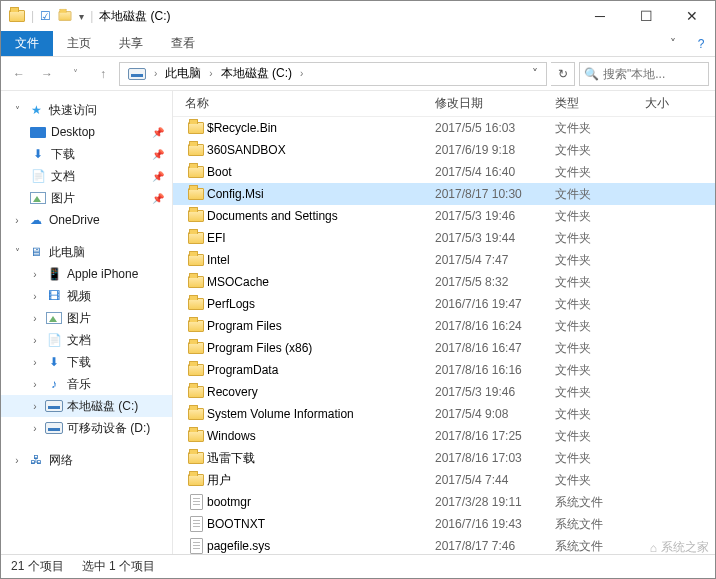 The width and height of the screenshot is (716, 579). I want to click on sidebar-item: › 📄 文档, so click(86, 340).